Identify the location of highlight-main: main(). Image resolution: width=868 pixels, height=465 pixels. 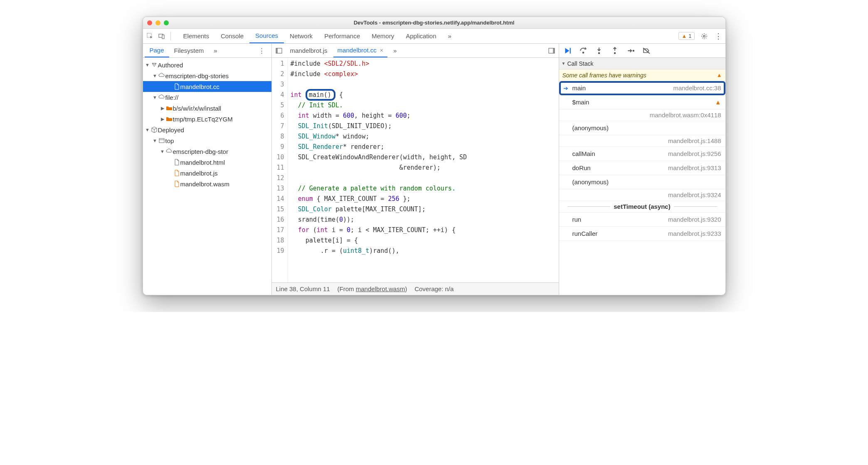
(321, 95).